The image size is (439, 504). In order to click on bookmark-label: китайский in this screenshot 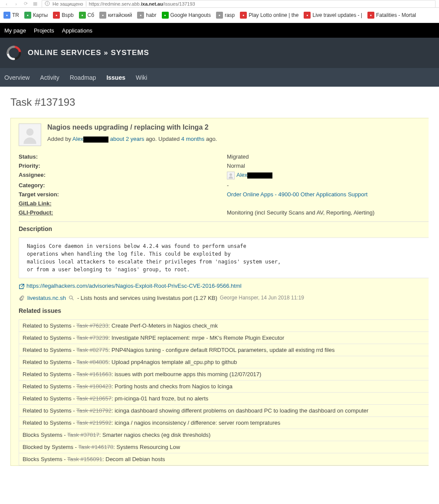, I will do `click(120, 15)`.